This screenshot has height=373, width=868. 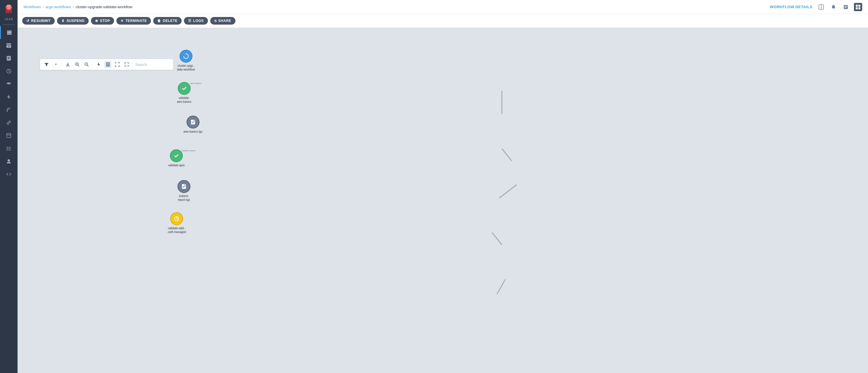 I want to click on node-circle-validate-aws-basics: aws-basics, so click(x=184, y=88).